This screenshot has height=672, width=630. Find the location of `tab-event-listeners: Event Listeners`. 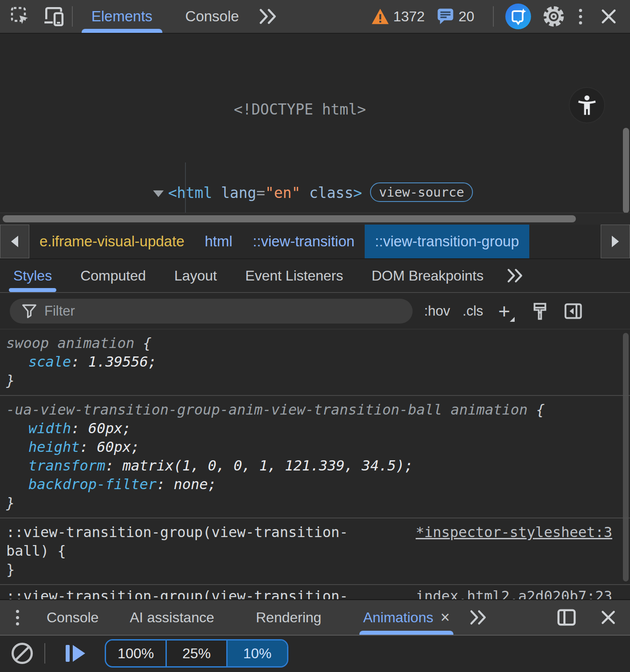

tab-event-listeners: Event Listeners is located at coordinates (295, 276).